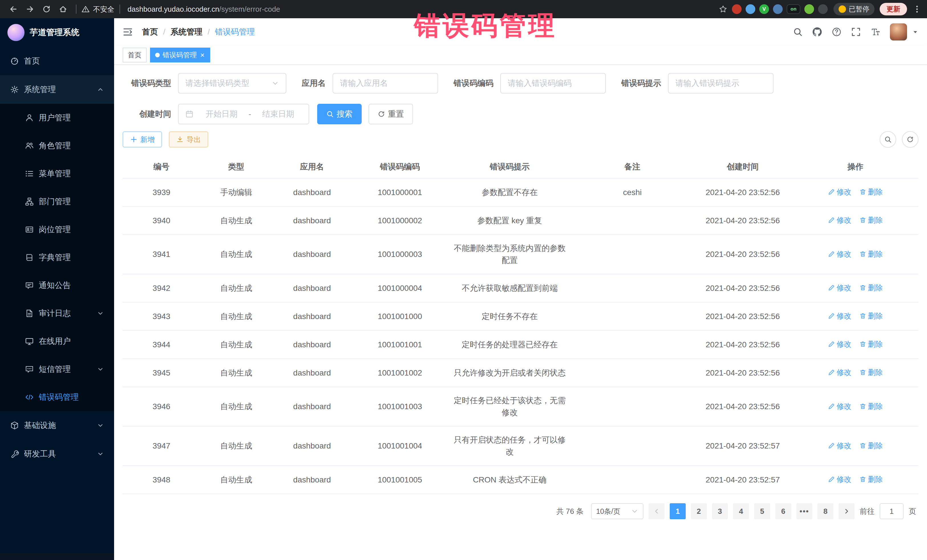 The height and width of the screenshot is (560, 927). I want to click on page-button-3: 3, so click(720, 511).